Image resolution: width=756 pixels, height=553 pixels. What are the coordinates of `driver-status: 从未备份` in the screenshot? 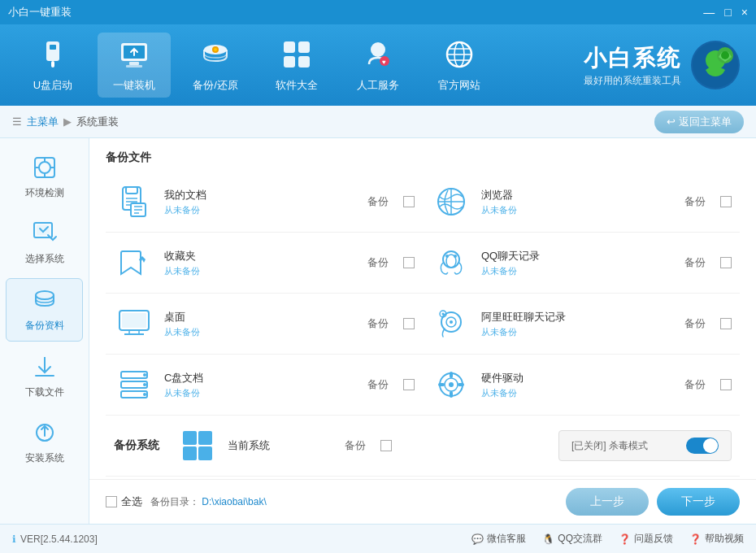 It's located at (578, 394).